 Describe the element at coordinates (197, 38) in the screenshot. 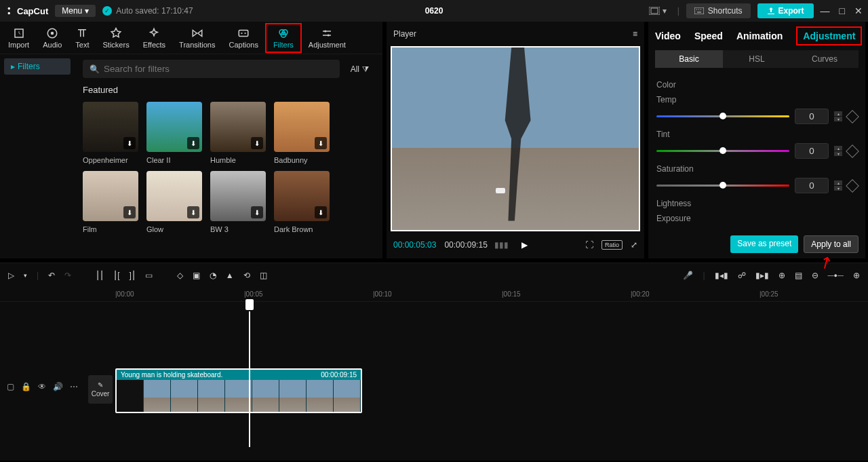

I see `tab-transitions: Transitions` at that location.